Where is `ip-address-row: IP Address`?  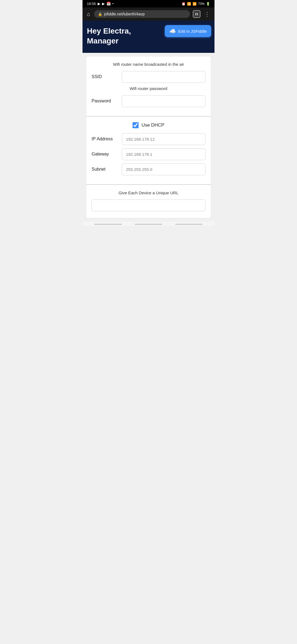 ip-address-row: IP Address is located at coordinates (148, 139).